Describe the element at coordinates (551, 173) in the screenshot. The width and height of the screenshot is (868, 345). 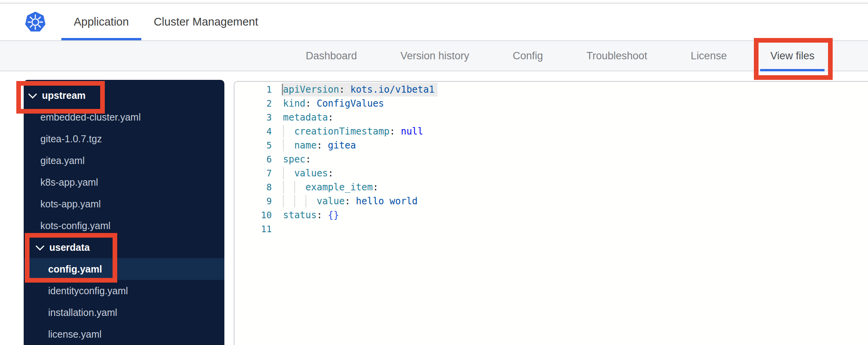
I see `code-line-7: 7 values:` at that location.